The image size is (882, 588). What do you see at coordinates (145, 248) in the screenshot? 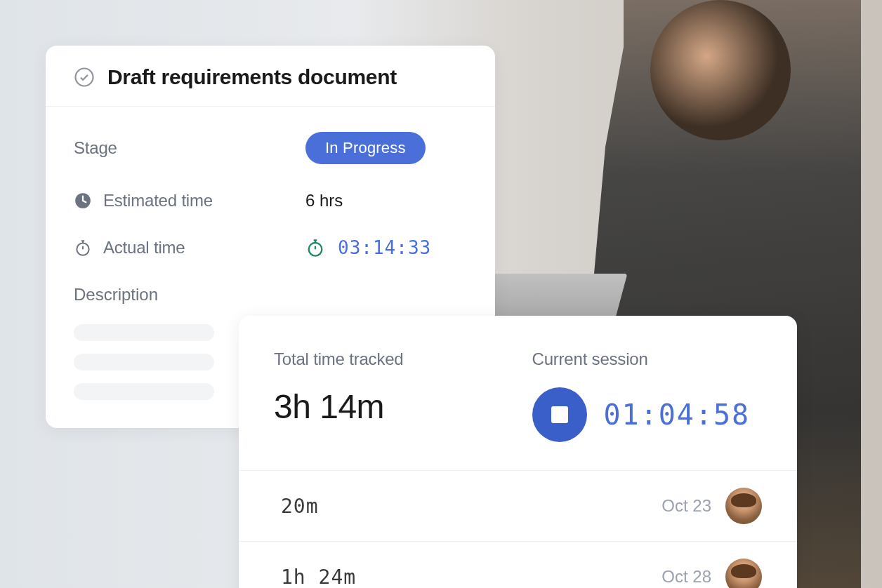
I see `actual-time-label: Actual time` at bounding box center [145, 248].